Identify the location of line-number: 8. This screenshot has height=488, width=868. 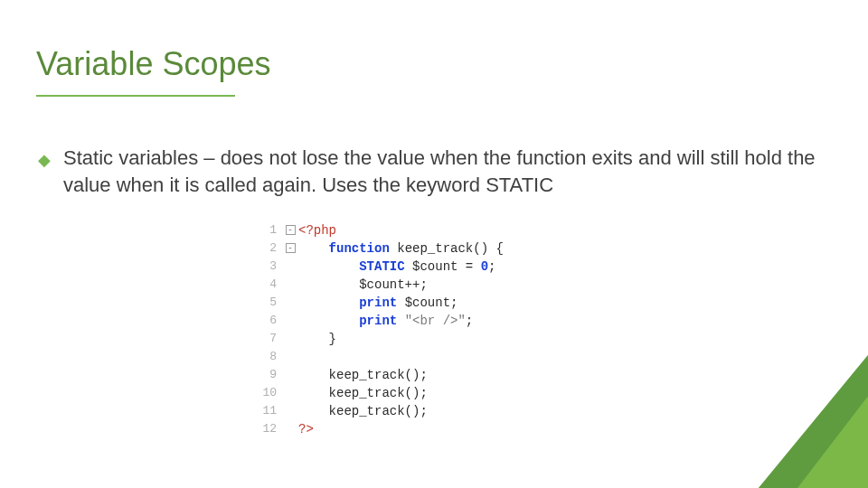
(268, 357).